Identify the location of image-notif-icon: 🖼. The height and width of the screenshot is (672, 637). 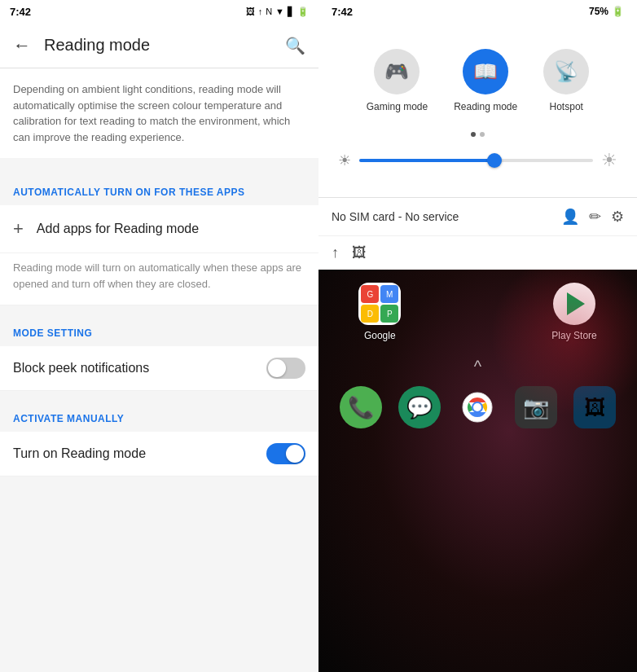
(359, 253).